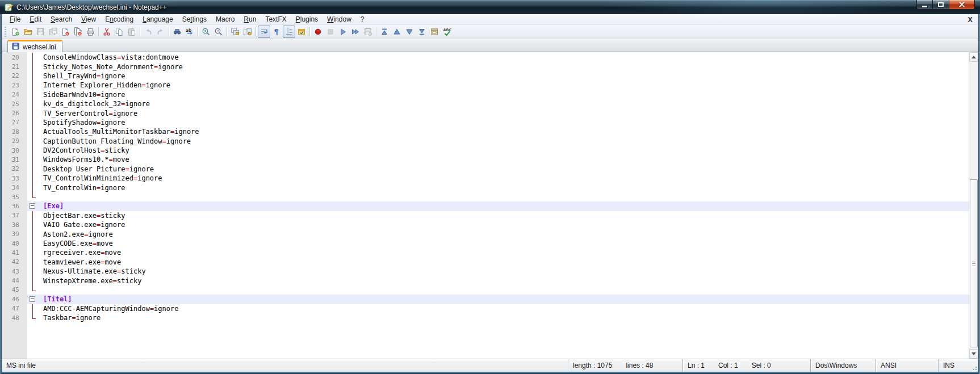 The height and width of the screenshot is (374, 980). I want to click on maximize-button, so click(941, 5).